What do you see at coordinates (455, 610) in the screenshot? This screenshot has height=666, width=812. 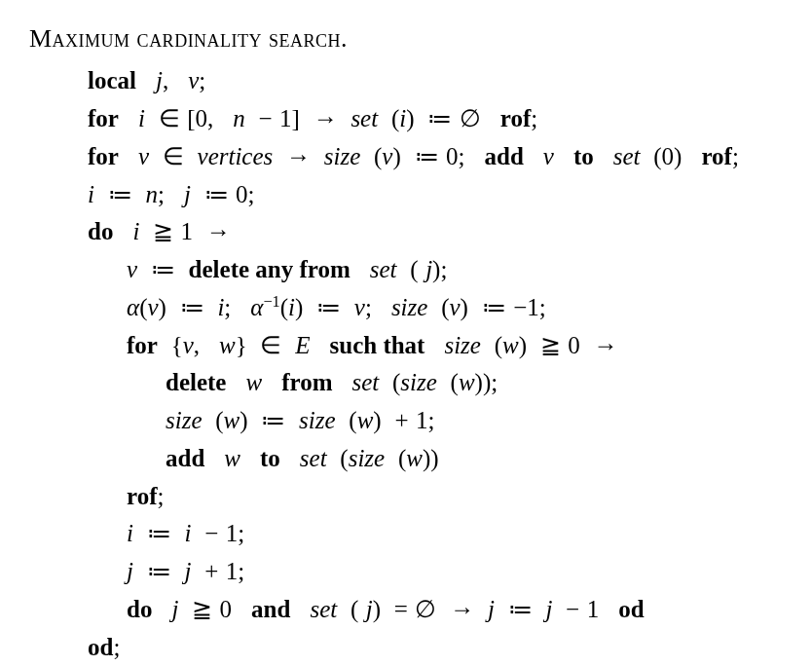 I see `code-line: do j ≧0 and set (j) =∅ → j ≔ j −1 od` at bounding box center [455, 610].